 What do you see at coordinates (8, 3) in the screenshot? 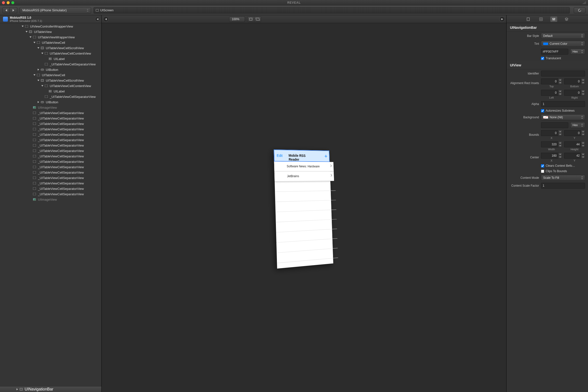
I see `minimize-window-button` at bounding box center [8, 3].